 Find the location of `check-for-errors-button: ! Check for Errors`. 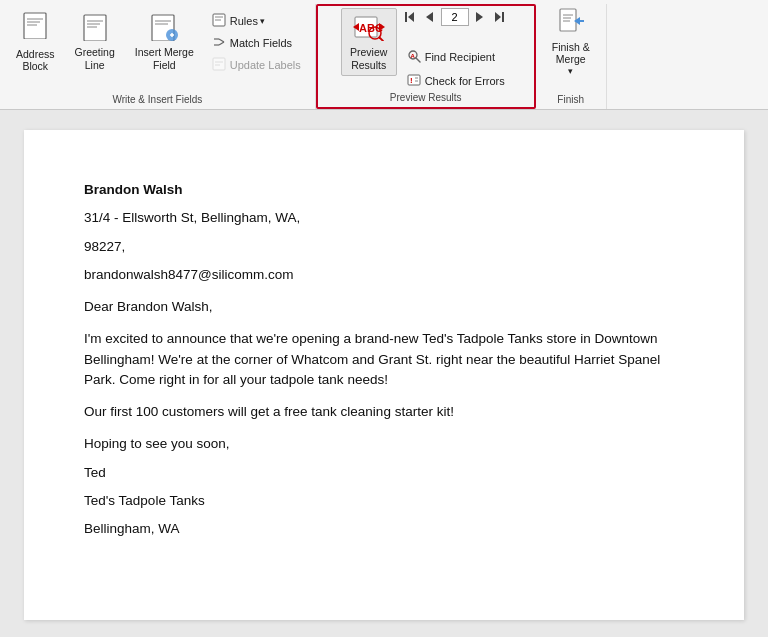

check-for-errors-button: ! Check for Errors is located at coordinates (456, 81).